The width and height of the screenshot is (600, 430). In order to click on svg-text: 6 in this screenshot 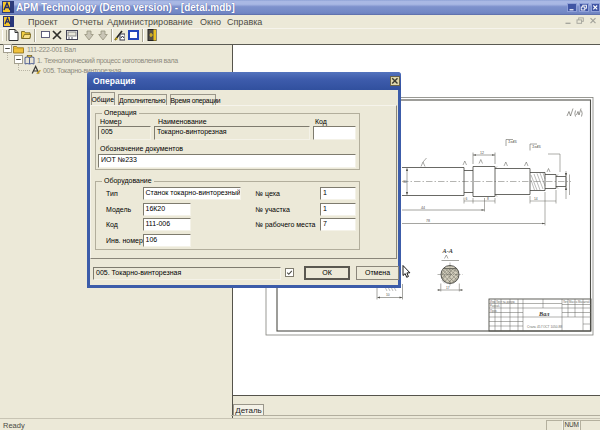, I will do `click(467, 199)`.